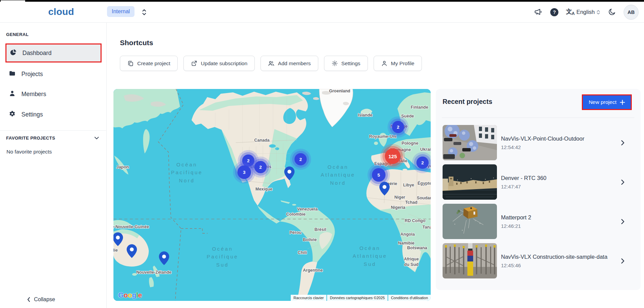  Describe the element at coordinates (12, 94) in the screenshot. I see `person-icon` at that location.